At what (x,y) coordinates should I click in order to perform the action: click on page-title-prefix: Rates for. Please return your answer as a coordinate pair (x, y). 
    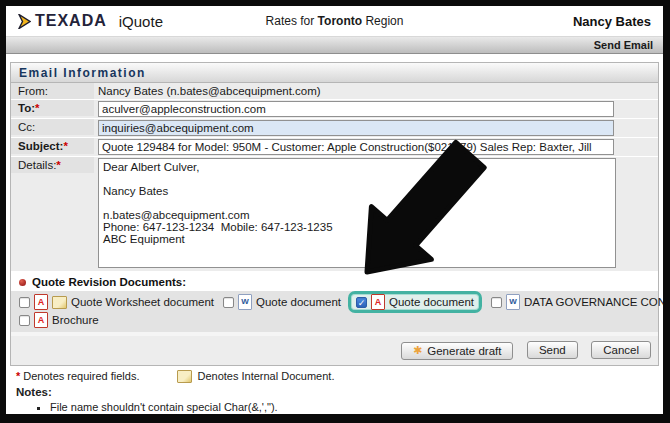
    Looking at the image, I should click on (292, 21).